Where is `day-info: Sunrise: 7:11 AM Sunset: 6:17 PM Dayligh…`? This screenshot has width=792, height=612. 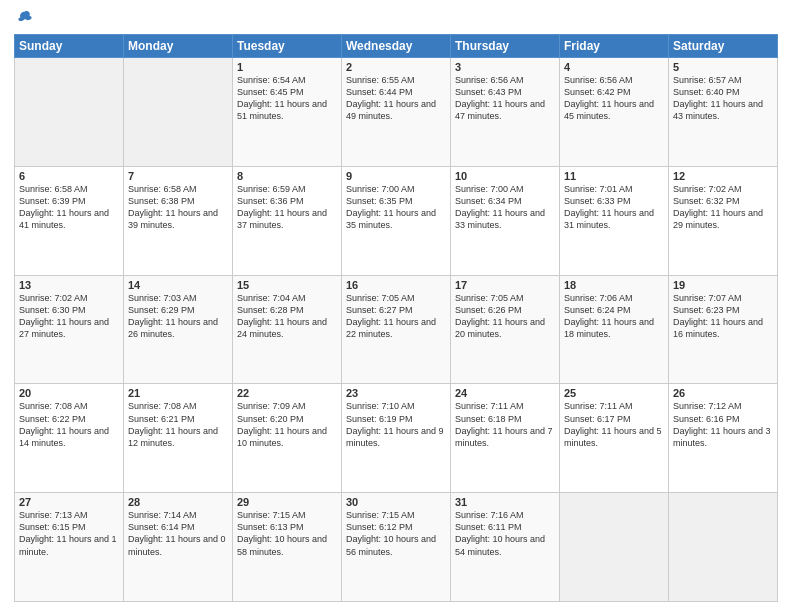 day-info: Sunrise: 7:11 AM Sunset: 6:17 PM Dayligh… is located at coordinates (614, 424).